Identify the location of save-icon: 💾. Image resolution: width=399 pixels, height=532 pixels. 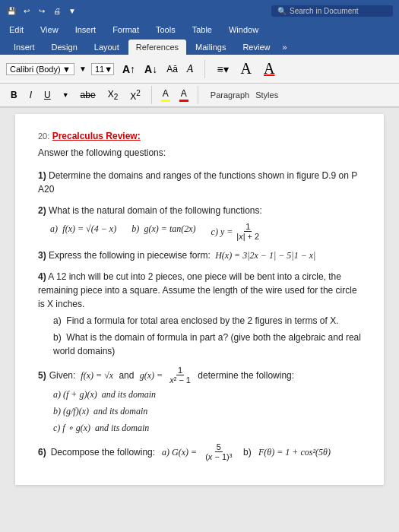
(11, 11).